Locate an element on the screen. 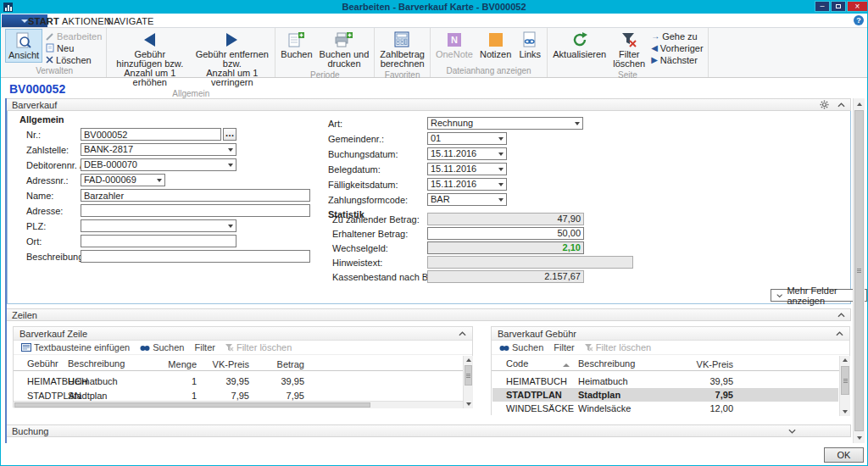 Image resolution: width=868 pixels, height=466 pixels. column-header-menge: Menge is located at coordinates (175, 364).